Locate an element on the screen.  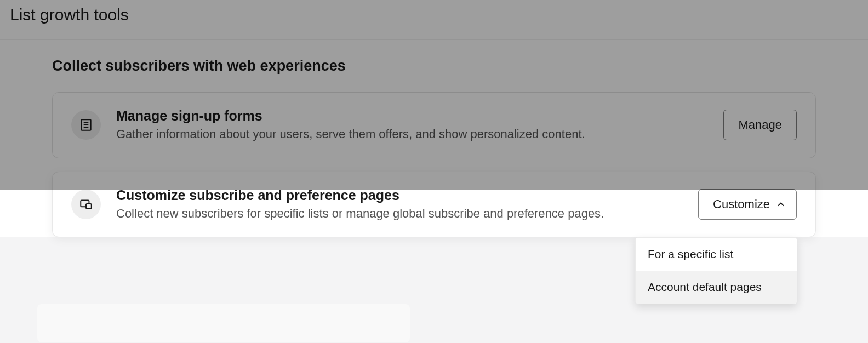
customize-button: Customize is located at coordinates (747, 204).